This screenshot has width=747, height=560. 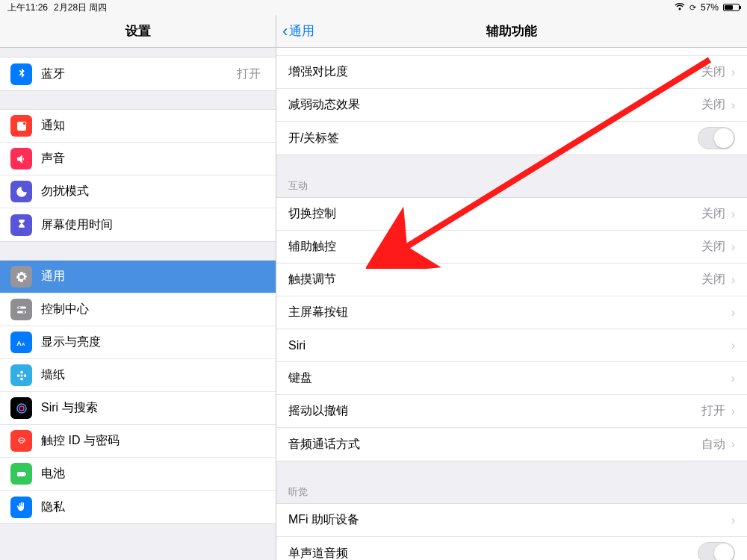 What do you see at coordinates (137, 507) in the screenshot?
I see `sidebar-item-privacy: 隐私` at bounding box center [137, 507].